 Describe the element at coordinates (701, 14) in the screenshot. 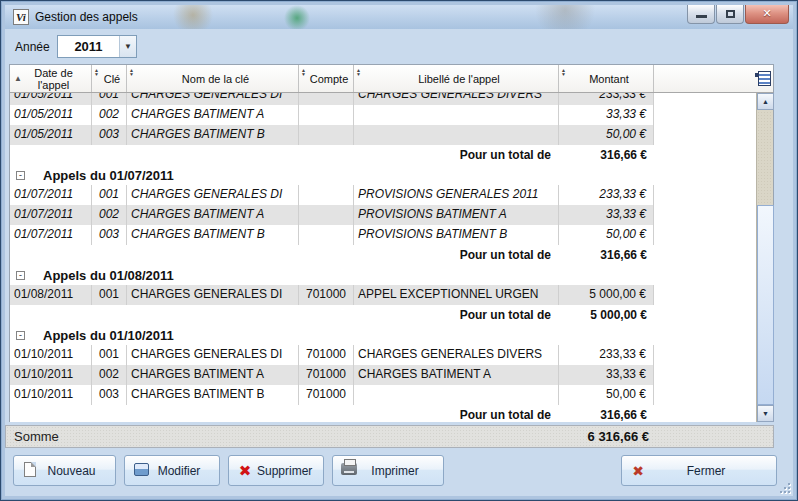

I see `minimize-button` at that location.